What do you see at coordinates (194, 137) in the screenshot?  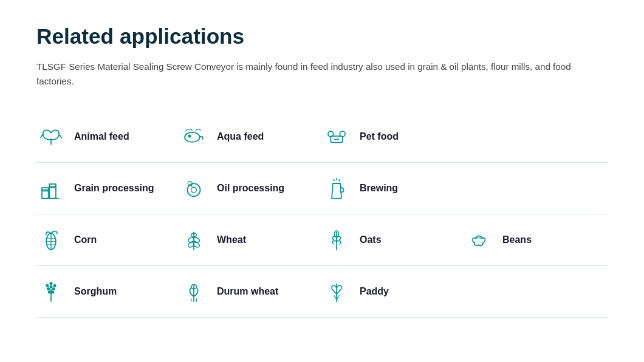 I see `aqua-feed-icon` at bounding box center [194, 137].